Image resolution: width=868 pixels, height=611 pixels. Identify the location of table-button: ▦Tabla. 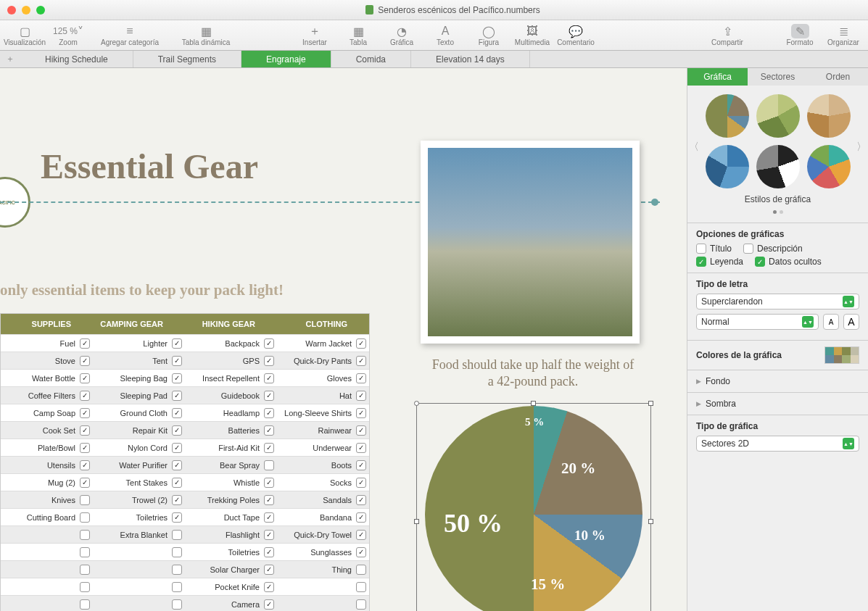
(358, 36).